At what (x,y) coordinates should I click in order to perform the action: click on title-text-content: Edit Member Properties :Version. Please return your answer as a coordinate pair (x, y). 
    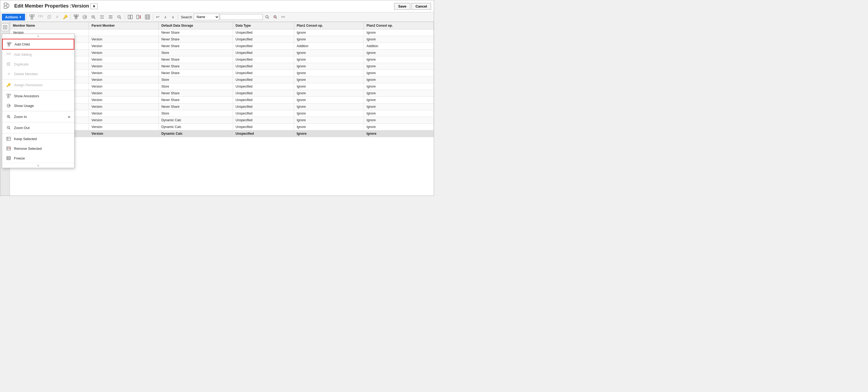
    Looking at the image, I should click on (52, 6).